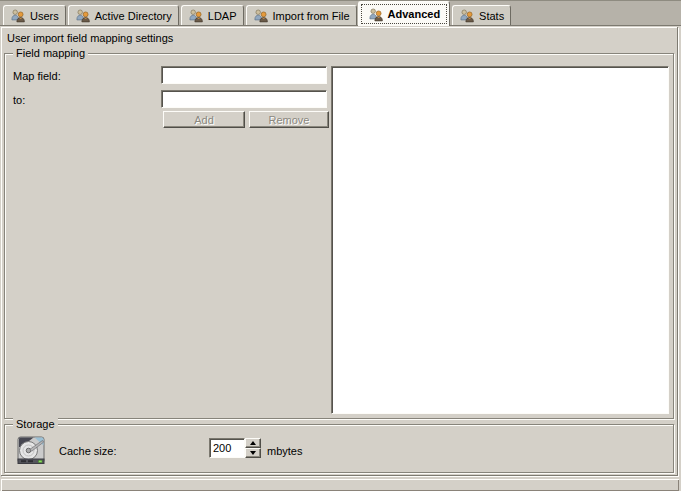  Describe the element at coordinates (36, 424) in the screenshot. I see `storage-group-label: Storage` at that location.